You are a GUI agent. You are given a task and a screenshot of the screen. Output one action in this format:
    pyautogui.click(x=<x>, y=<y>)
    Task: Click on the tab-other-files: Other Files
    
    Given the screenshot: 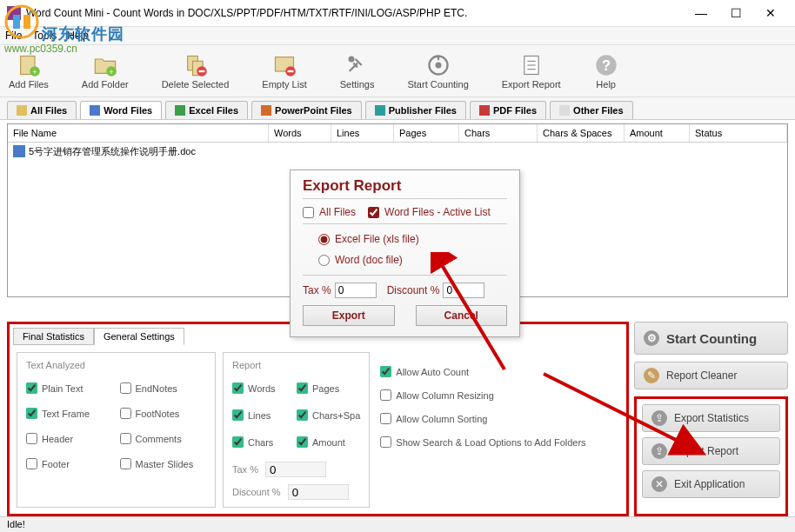 What is the action you would take?
    pyautogui.click(x=591, y=110)
    